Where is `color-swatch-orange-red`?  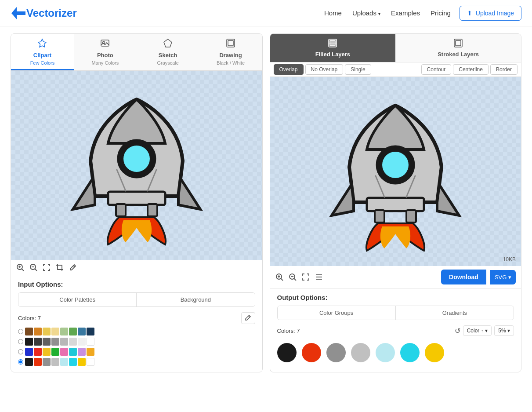
color-swatch-orange-red is located at coordinates (311, 353).